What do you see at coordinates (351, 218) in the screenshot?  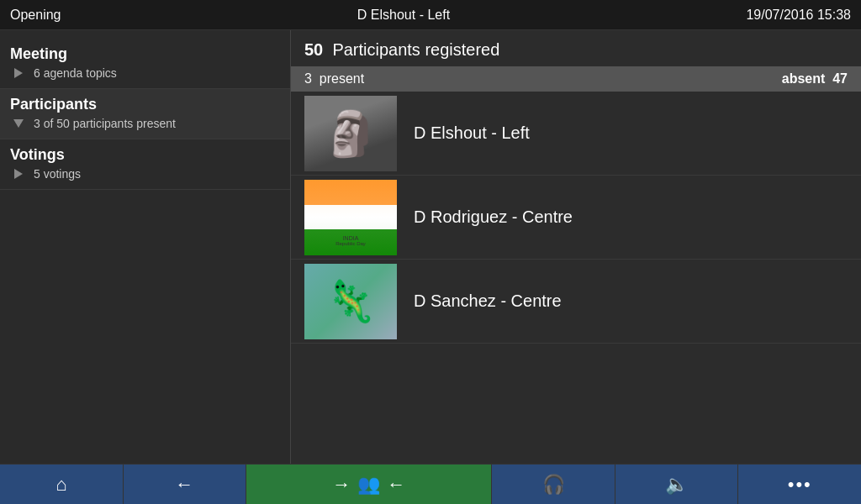 I see `avatar-rodriguez: INDIA Republic Day` at bounding box center [351, 218].